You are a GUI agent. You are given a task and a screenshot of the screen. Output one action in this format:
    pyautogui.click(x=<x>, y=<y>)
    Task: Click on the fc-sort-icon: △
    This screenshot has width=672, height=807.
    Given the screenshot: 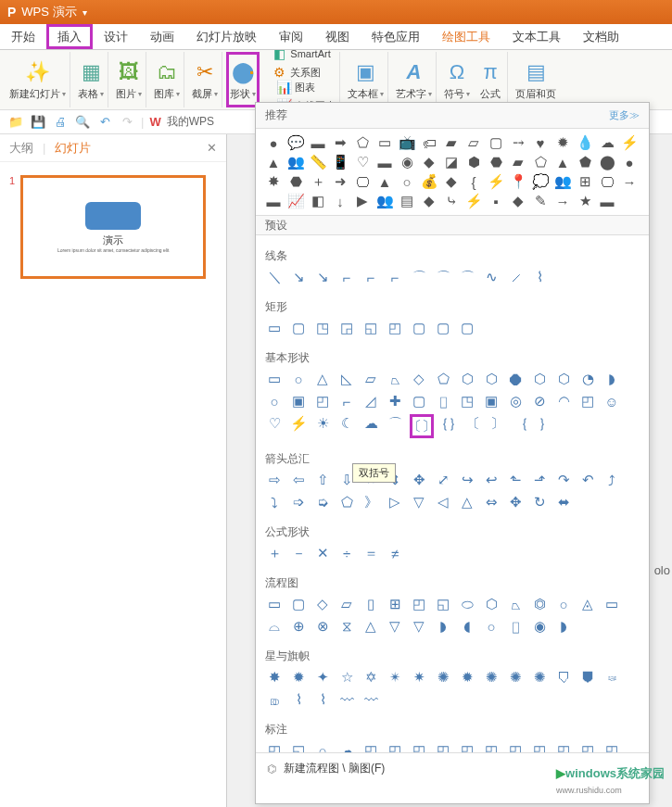 What is the action you would take?
    pyautogui.click(x=371, y=626)
    